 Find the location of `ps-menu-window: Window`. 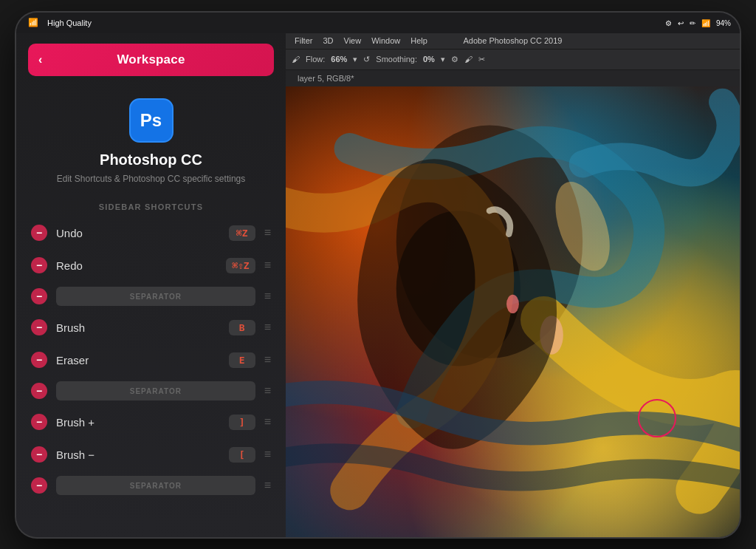

ps-menu-window: Window is located at coordinates (385, 41).